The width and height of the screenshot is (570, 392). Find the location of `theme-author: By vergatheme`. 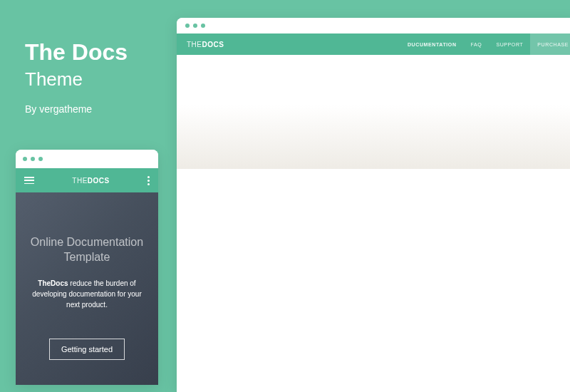

theme-author: By vergatheme is located at coordinates (76, 109).